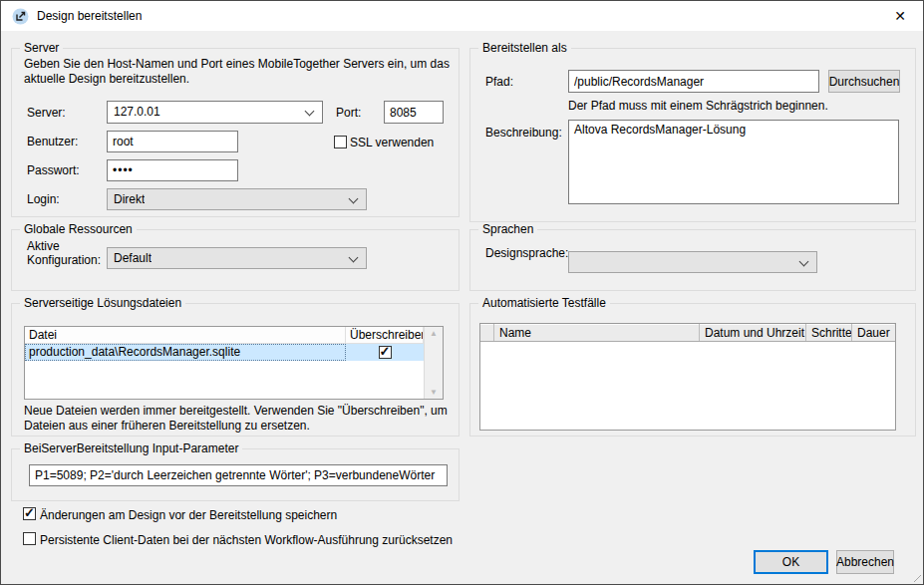  I want to click on server-combobox-value: 127.0.01, so click(138, 112).